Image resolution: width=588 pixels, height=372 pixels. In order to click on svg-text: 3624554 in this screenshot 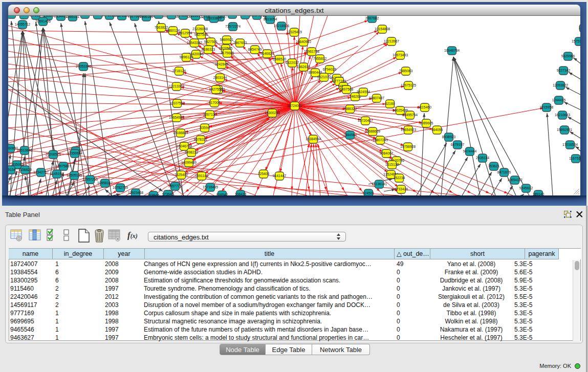, I will do `click(363, 92)`.